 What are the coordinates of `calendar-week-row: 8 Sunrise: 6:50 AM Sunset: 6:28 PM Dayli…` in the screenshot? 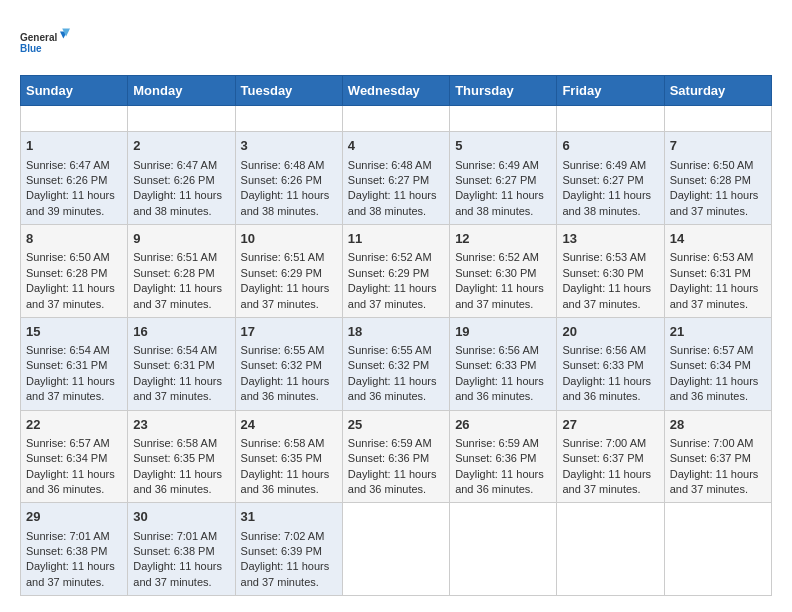 It's located at (396, 272).